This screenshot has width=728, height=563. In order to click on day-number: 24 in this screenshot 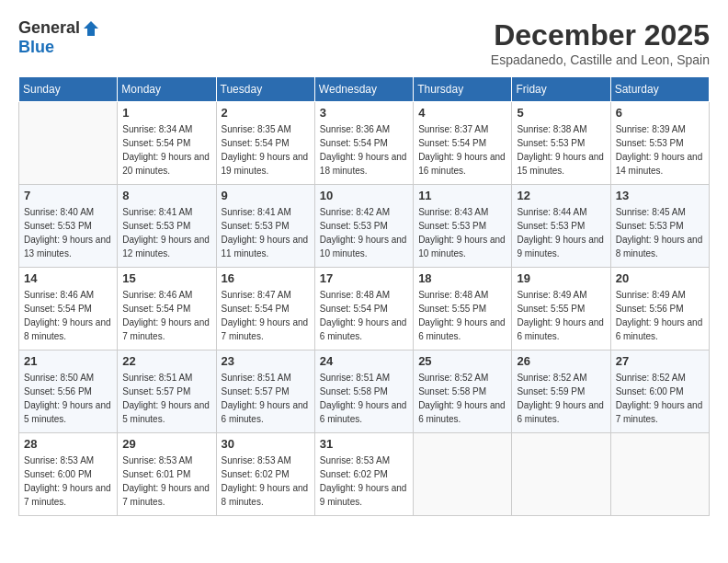, I will do `click(364, 361)`.